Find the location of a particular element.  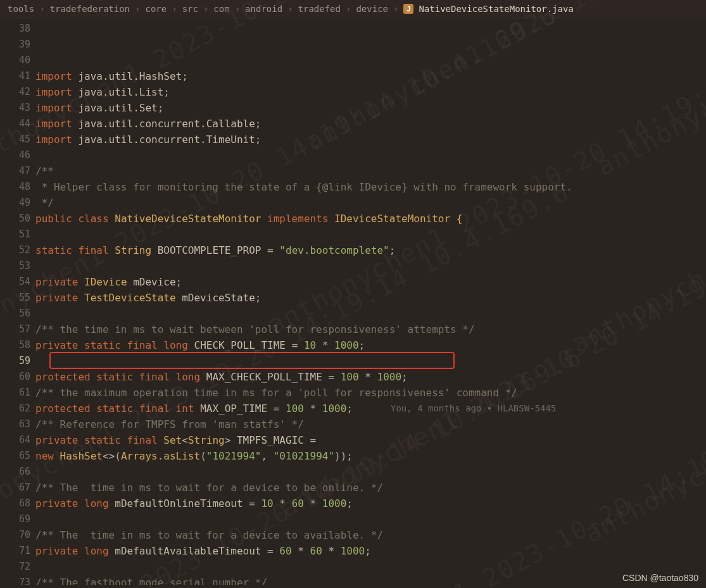

code-line: private long mDefaultAvailableTimeout = … is located at coordinates (371, 551).